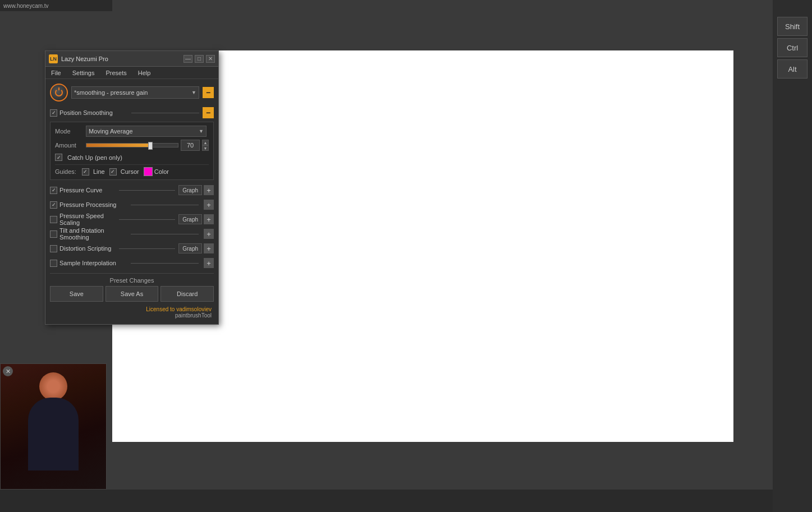  What do you see at coordinates (205, 148) in the screenshot?
I see `spin-down: ▼` at bounding box center [205, 148].